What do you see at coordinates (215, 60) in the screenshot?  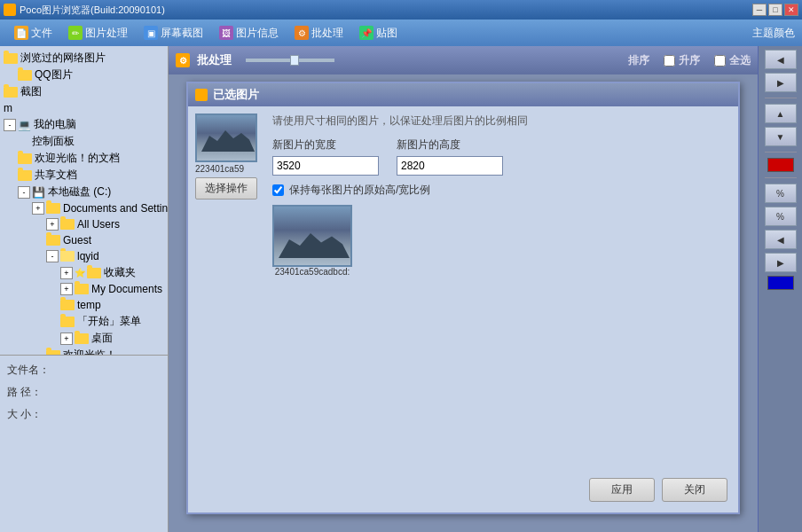 I see `batch-title: 批处理` at bounding box center [215, 60].